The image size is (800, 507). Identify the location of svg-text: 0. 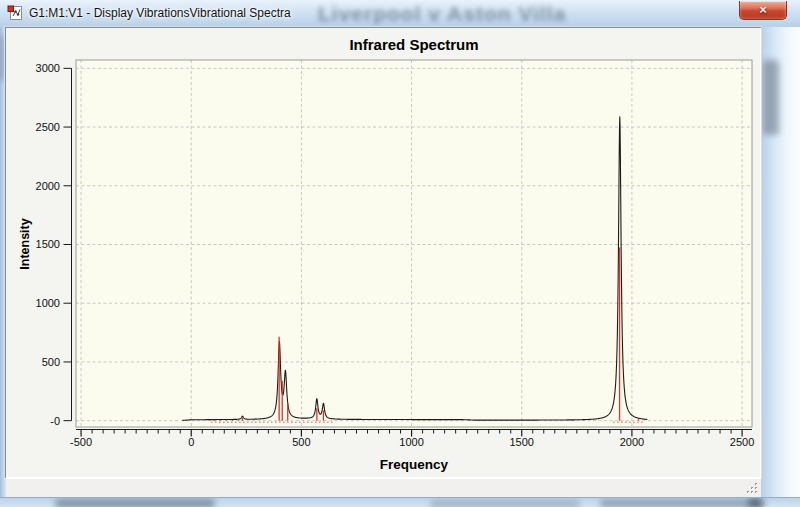
(191, 442).